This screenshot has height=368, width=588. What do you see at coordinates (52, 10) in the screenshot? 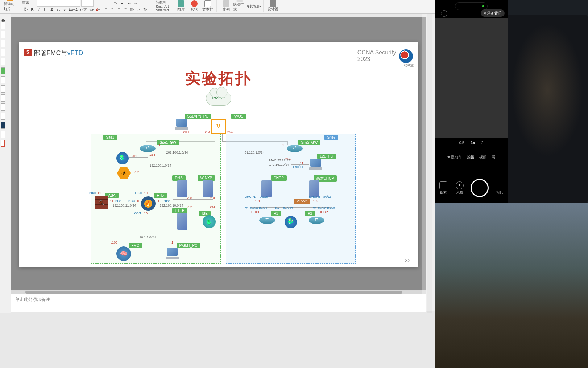
I see `strike-button: S` at bounding box center [52, 10].